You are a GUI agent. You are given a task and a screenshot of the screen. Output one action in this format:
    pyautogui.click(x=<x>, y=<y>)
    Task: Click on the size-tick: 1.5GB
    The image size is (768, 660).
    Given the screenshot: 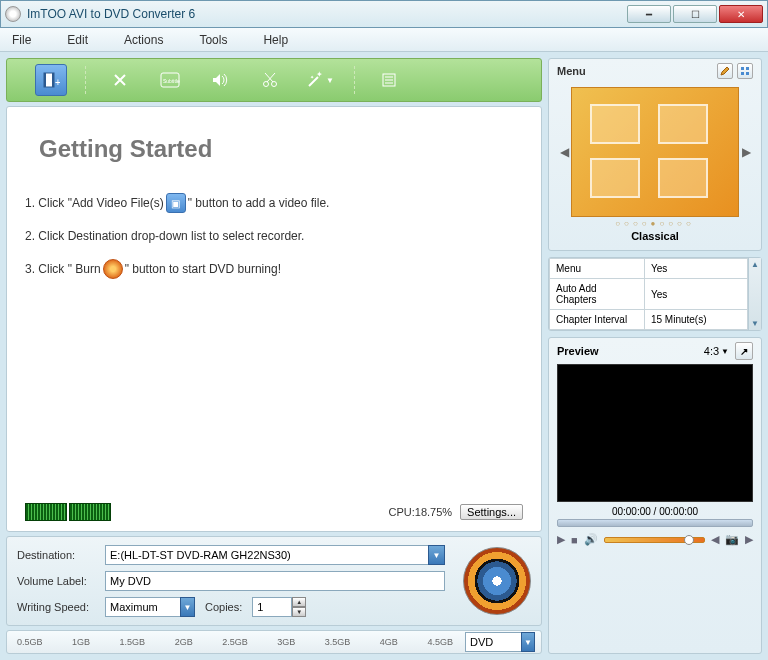 What is the action you would take?
    pyautogui.click(x=133, y=642)
    